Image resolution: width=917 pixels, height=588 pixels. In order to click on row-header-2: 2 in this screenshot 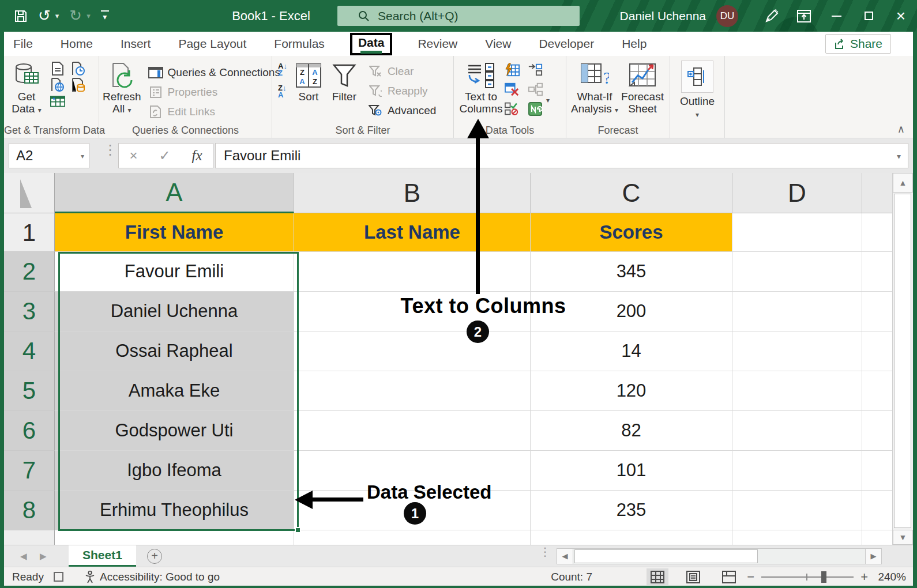, I will do `click(29, 272)`.